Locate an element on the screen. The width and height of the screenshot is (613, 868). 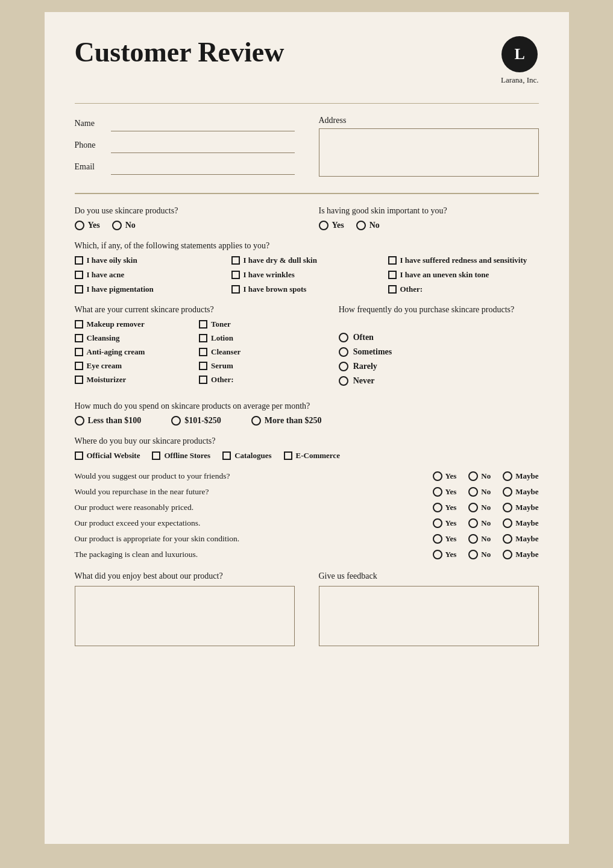
q1-no-radio is located at coordinates (117, 225).